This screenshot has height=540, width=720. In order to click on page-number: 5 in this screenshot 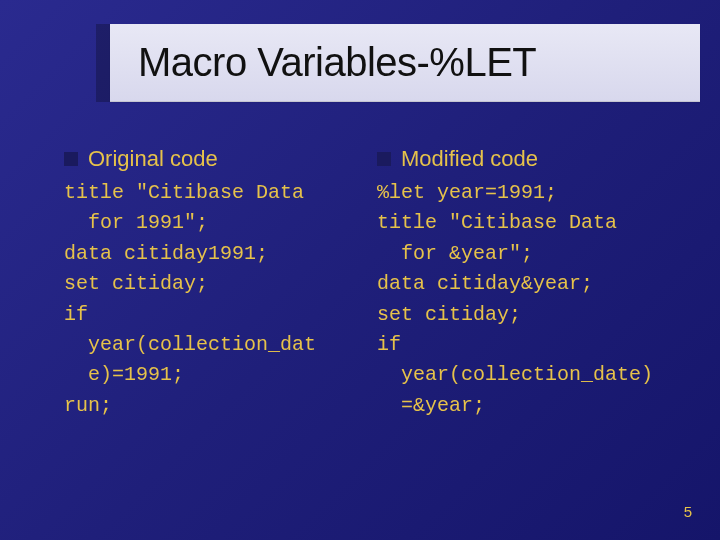, I will do `click(688, 512)`.